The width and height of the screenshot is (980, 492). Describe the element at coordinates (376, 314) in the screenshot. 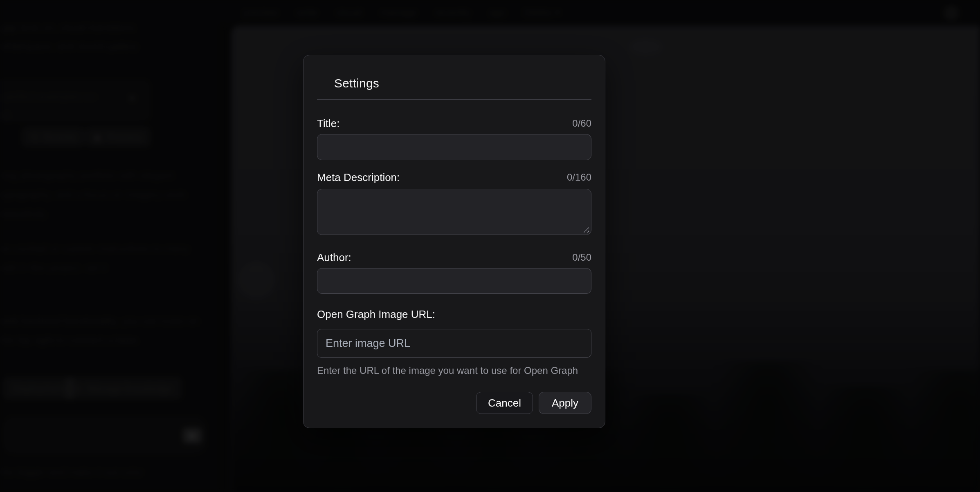

I see `og-image-url-label: Open Graph Image URL:` at that location.